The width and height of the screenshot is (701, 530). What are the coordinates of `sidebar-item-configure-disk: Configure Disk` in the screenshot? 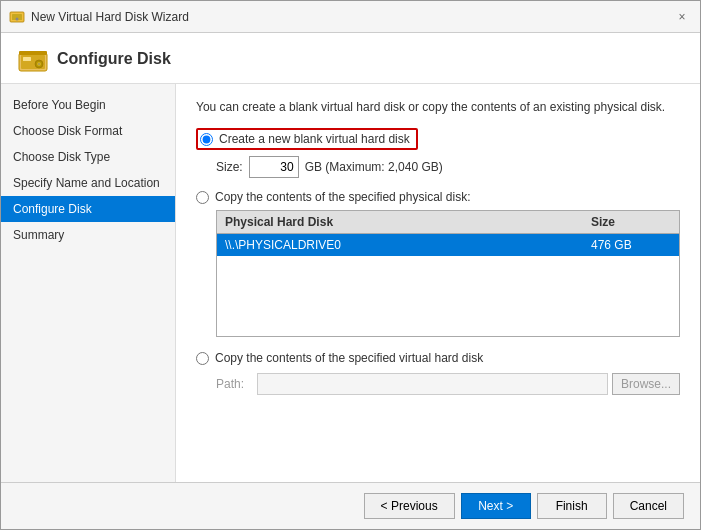 It's located at (88, 209).